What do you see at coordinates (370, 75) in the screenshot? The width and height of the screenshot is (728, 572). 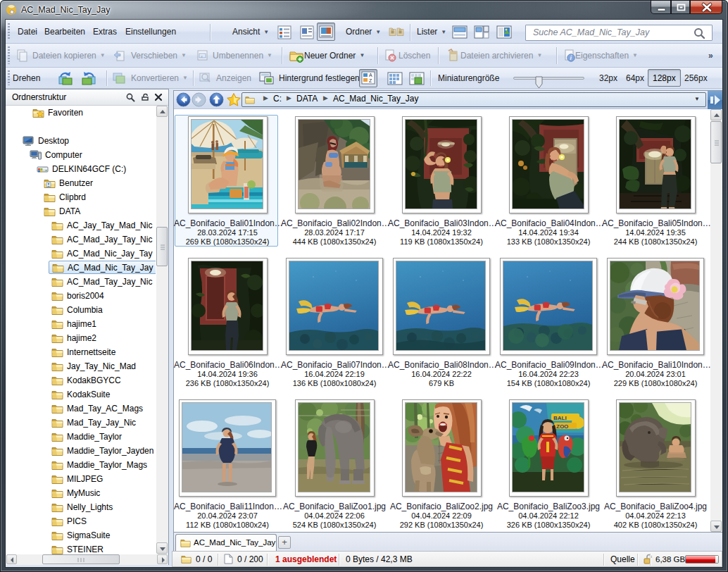 I see `svg-text: A` at bounding box center [370, 75].